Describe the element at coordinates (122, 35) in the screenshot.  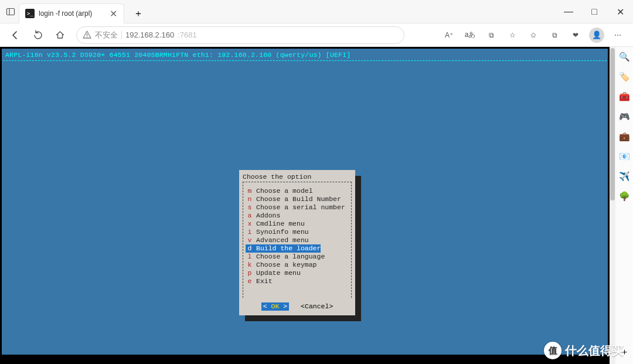
I see `address-divider` at that location.